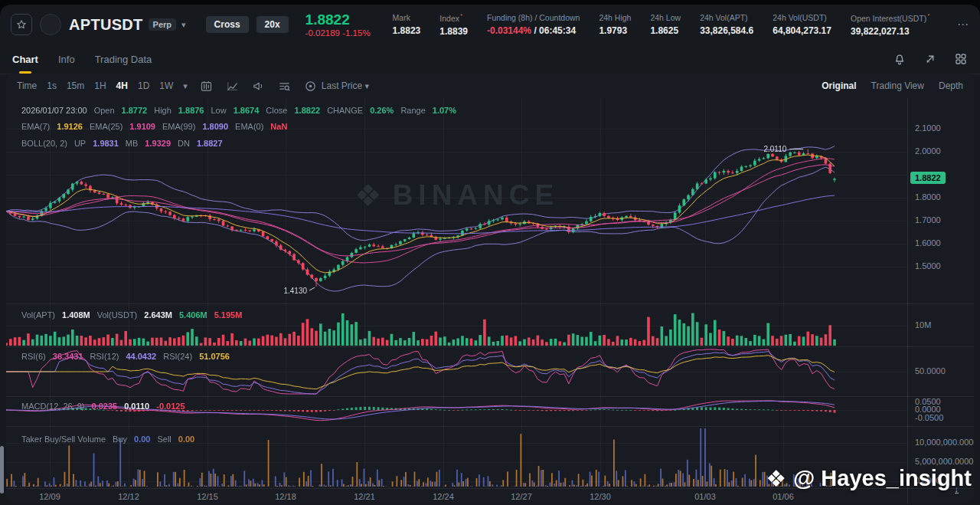  Describe the element at coordinates (27, 86) in the screenshot. I see `interval-label-time: Time` at that location.